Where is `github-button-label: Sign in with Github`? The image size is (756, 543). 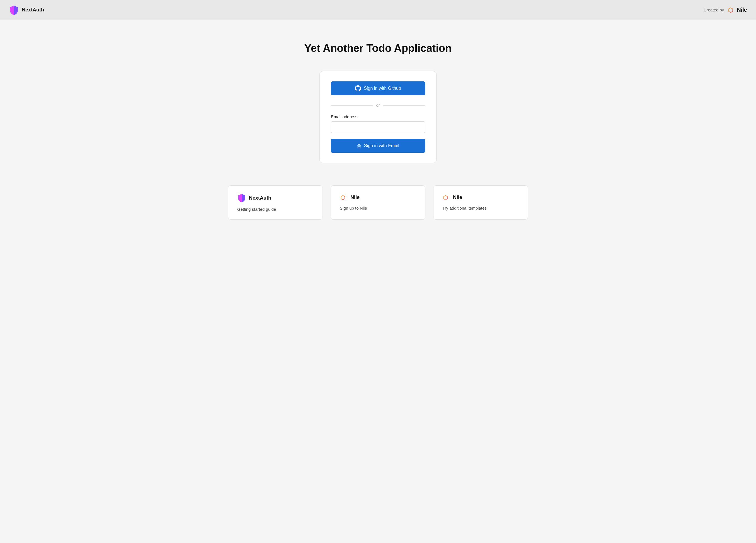 github-button-label: Sign in with Github is located at coordinates (382, 89).